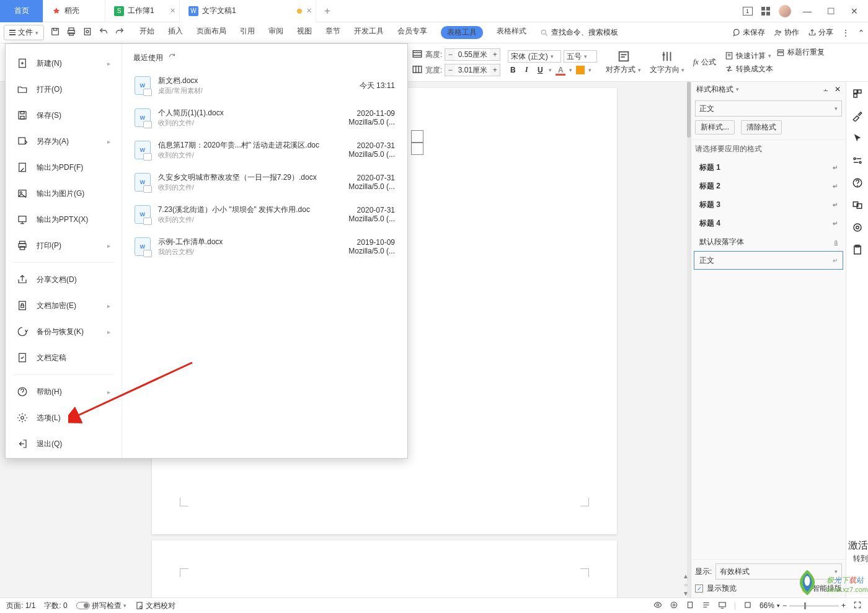 The height and width of the screenshot is (613, 868). Describe the element at coordinates (87, 32) in the screenshot. I see `preview-icon` at that location.